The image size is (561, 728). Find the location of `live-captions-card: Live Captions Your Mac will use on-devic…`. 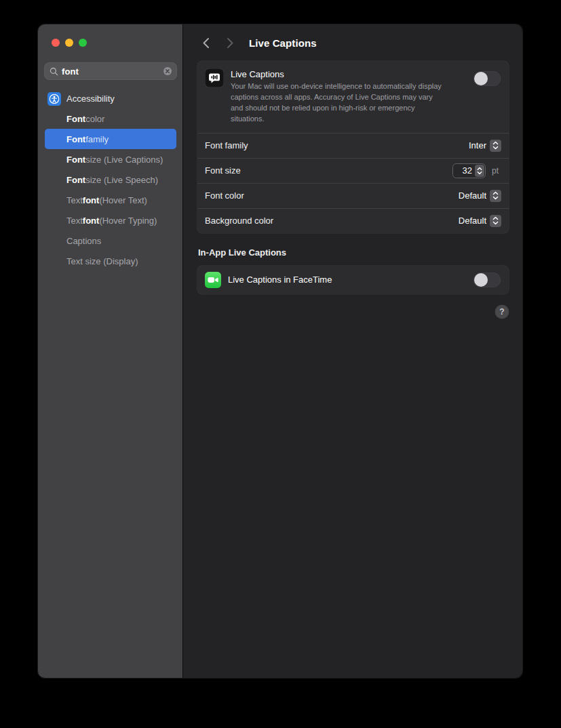

live-captions-card: Live Captions Your Mac will use on-devic… is located at coordinates (353, 147).